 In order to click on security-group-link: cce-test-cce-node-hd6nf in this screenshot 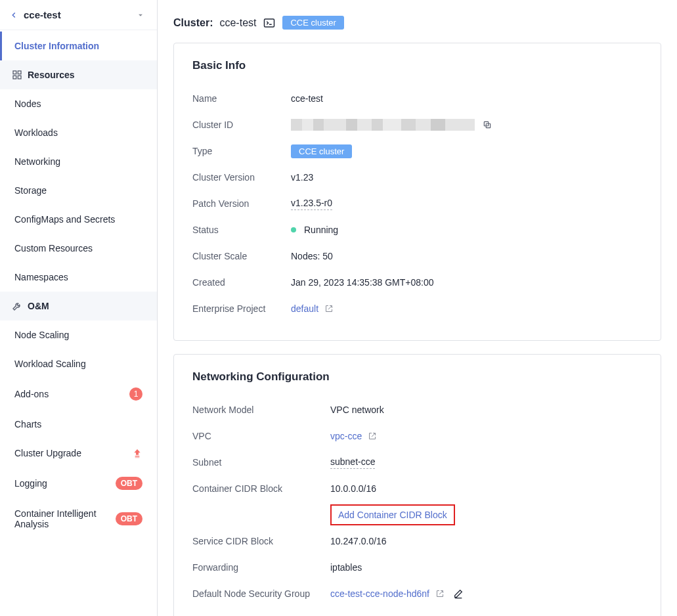, I will do `click(380, 594)`.